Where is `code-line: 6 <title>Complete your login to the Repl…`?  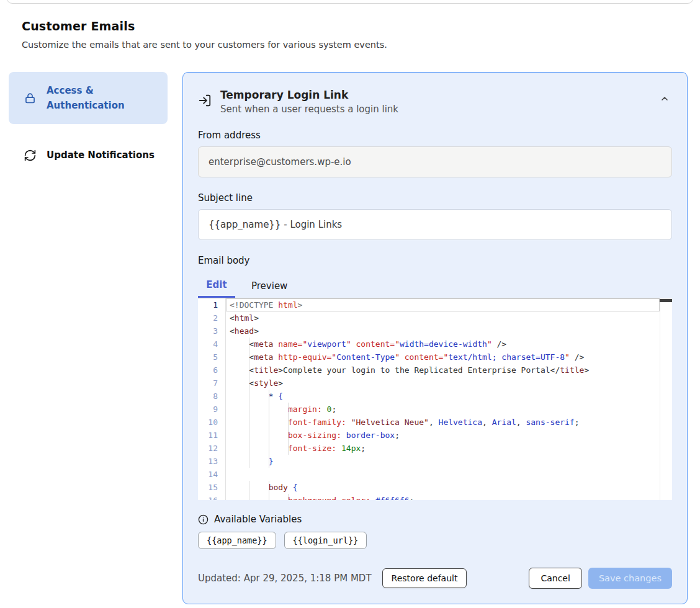
code-line: 6 <title>Complete your login to the Repl… is located at coordinates (435, 370).